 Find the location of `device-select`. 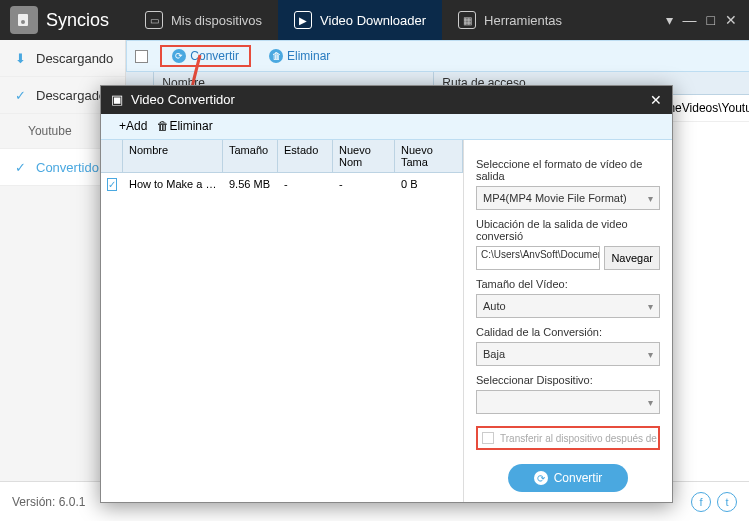

device-select is located at coordinates (568, 402).